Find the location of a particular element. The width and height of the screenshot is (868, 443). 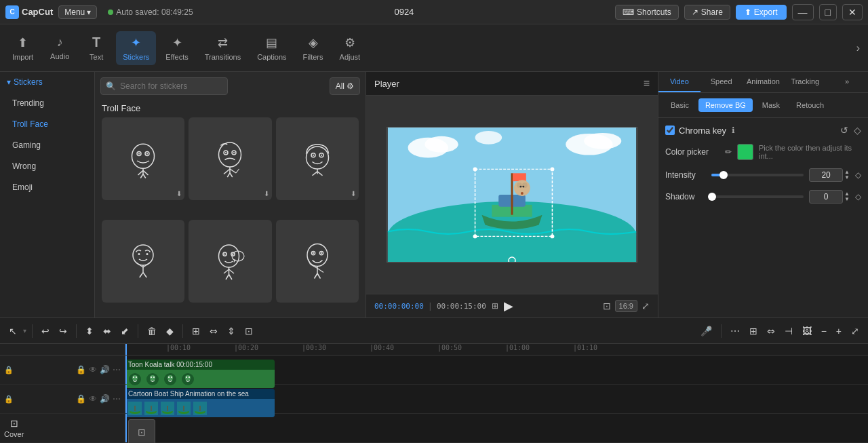

sidebar-item-emoji: Emoji is located at coordinates (47, 187).